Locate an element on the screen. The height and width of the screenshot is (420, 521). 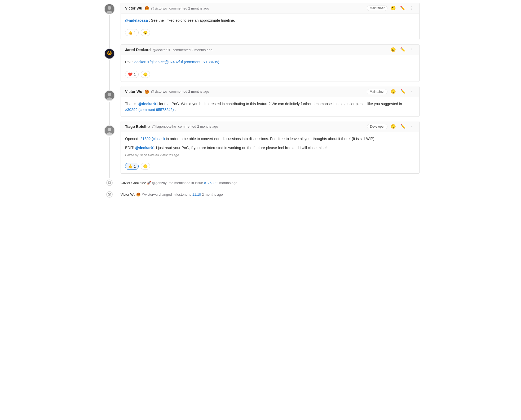
event-action-2: changed milestone to is located at coordinates (175, 194).